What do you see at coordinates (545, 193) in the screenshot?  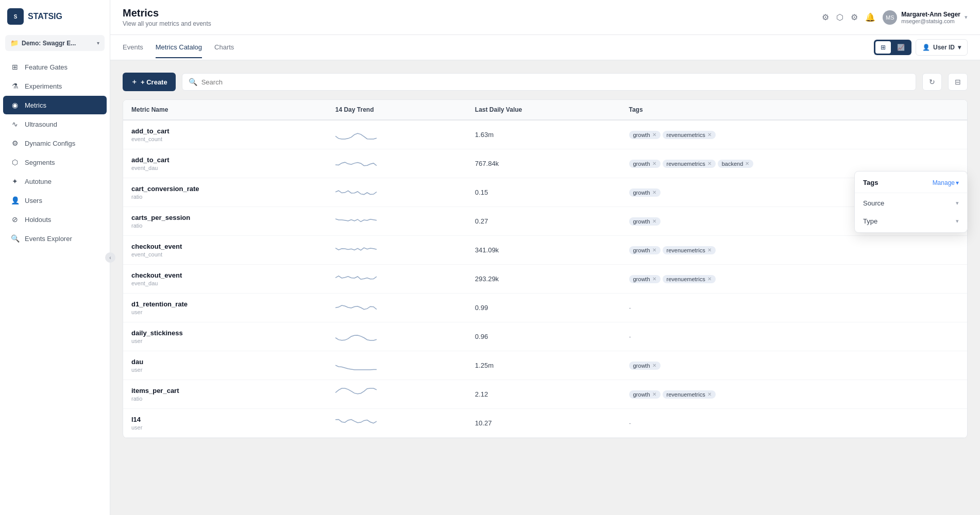 I see `table-row: cart_conversion_rateratio0.15growth ✕` at bounding box center [545, 193].